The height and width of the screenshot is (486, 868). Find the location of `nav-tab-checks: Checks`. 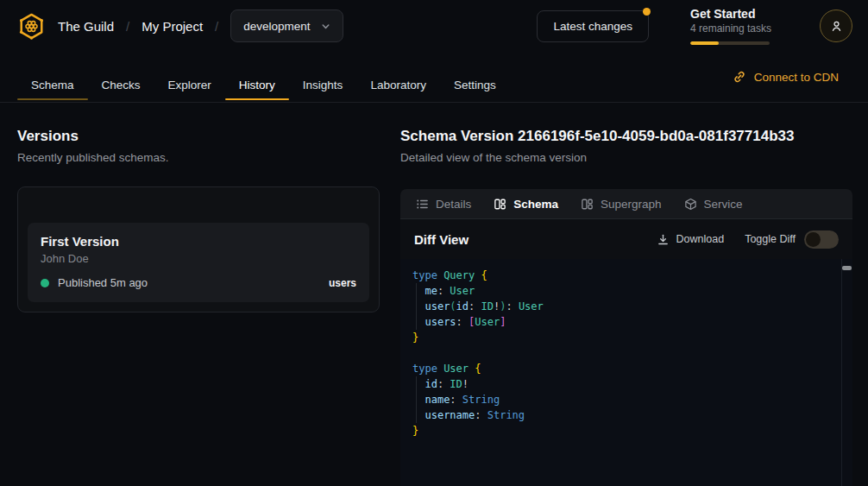

nav-tab-checks: Checks is located at coordinates (121, 77).